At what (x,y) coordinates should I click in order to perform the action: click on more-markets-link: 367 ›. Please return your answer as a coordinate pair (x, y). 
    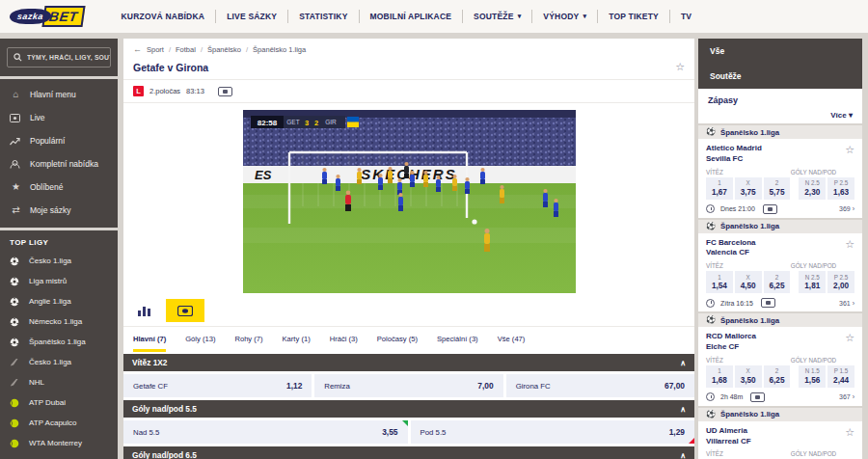
    Looking at the image, I should click on (847, 397).